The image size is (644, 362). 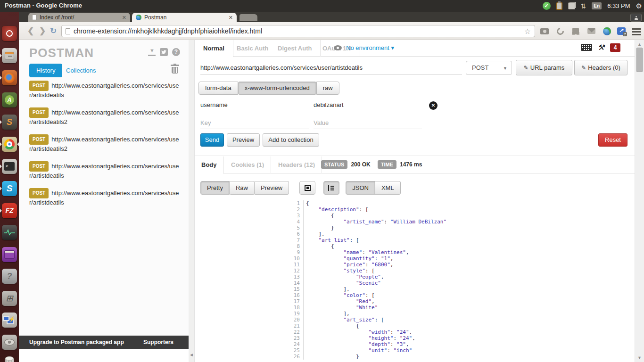 What do you see at coordinates (295, 48) in the screenshot?
I see `tab-digest-auth: Digest Auth` at bounding box center [295, 48].